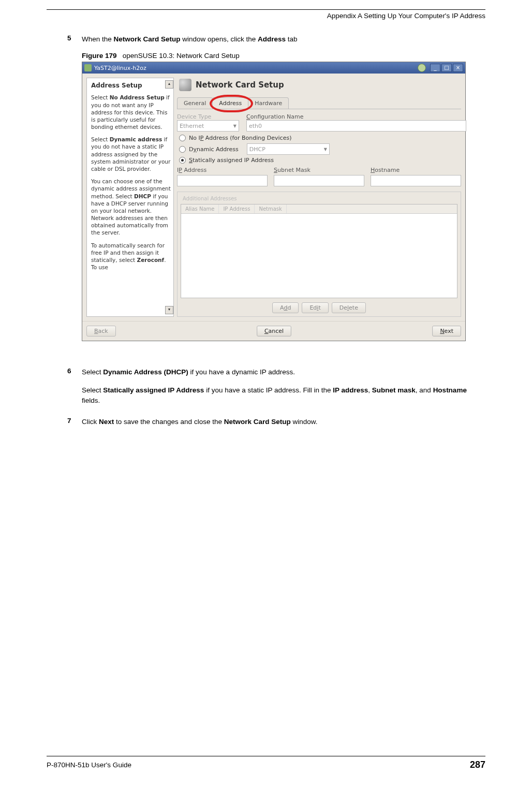  Describe the element at coordinates (319, 104) in the screenshot. I see `tabs: General Address Hardware` at that location.